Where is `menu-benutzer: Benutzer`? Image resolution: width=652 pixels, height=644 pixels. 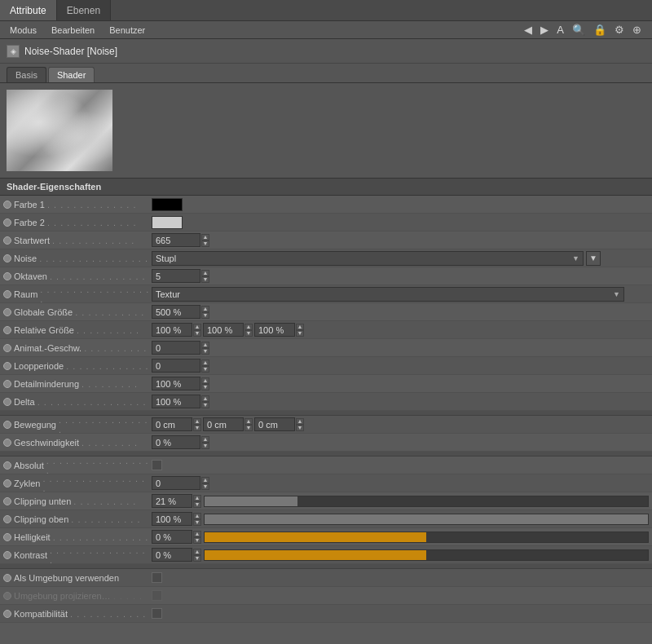 menu-benutzer: Benutzer is located at coordinates (127, 30).